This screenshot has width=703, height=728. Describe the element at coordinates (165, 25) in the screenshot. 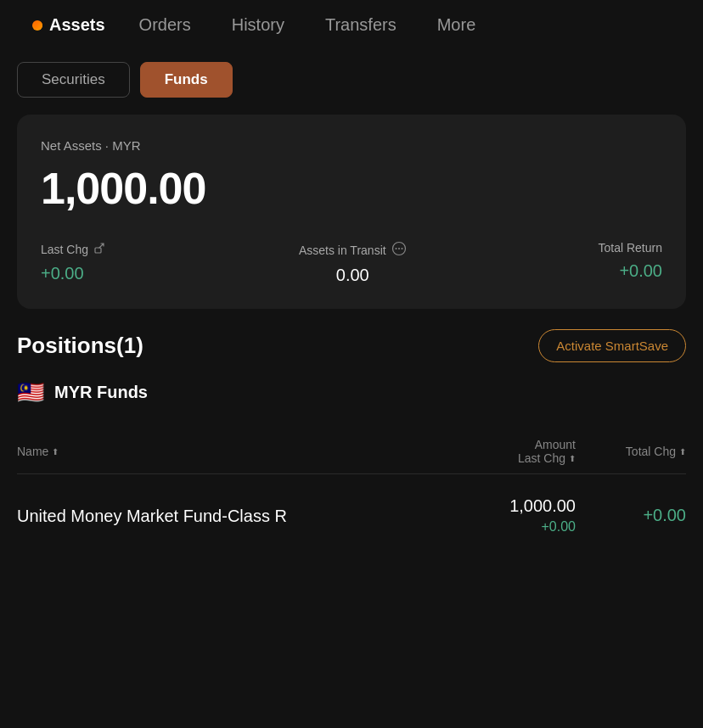

I see `nav-orders-label: Orders` at that location.